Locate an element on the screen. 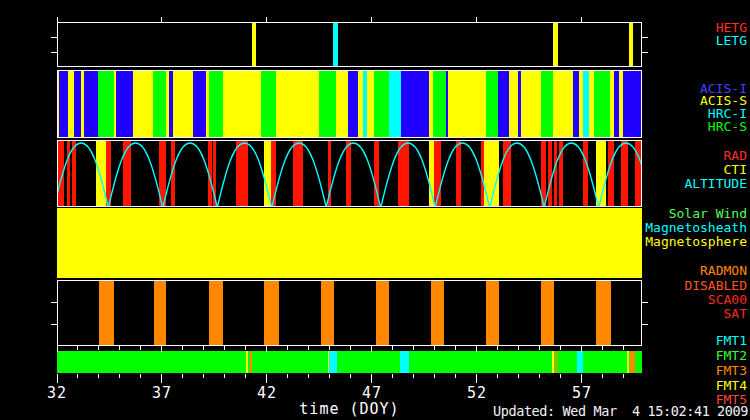 This screenshot has width=750, height=420. updated-timestamp: Updated: Wed Mar 4 15:02:41 2009 is located at coordinates (620, 411).